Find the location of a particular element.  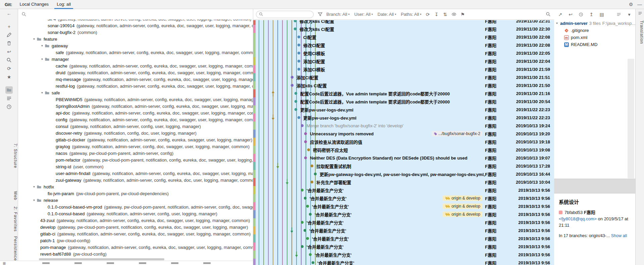

log-row: 添加CI配置F惠阳2019/11/30 22:04 is located at coordinates (404, 61).